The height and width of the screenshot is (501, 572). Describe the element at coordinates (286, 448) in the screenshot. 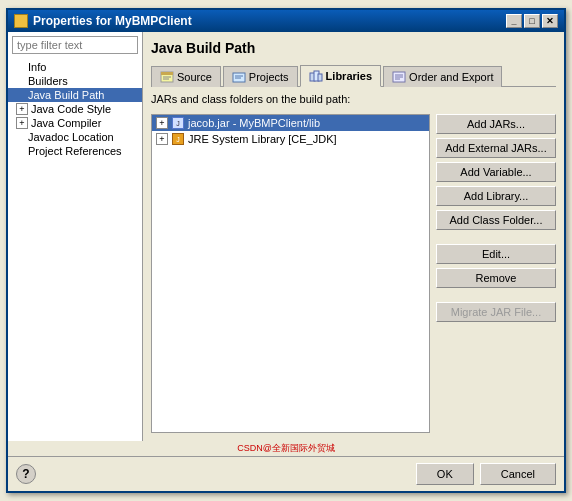

I see `watermark: CSDN@全新国际外贸城` at that location.